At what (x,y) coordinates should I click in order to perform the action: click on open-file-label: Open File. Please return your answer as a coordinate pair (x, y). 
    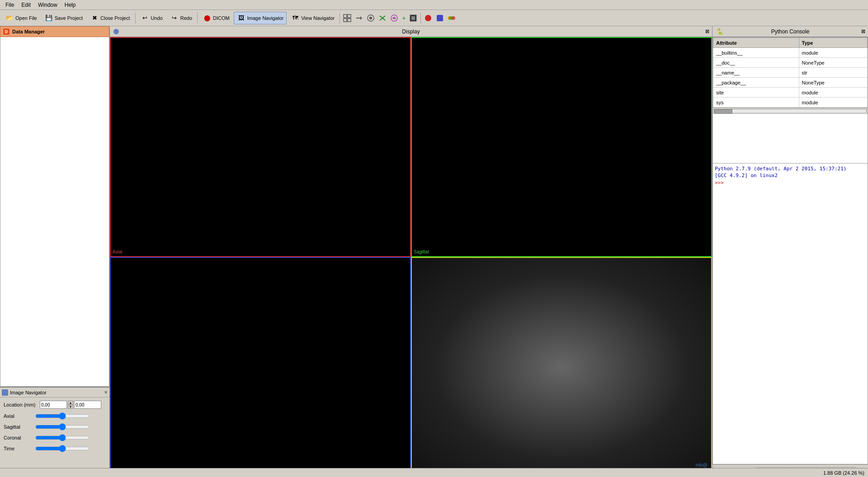
    Looking at the image, I should click on (26, 18).